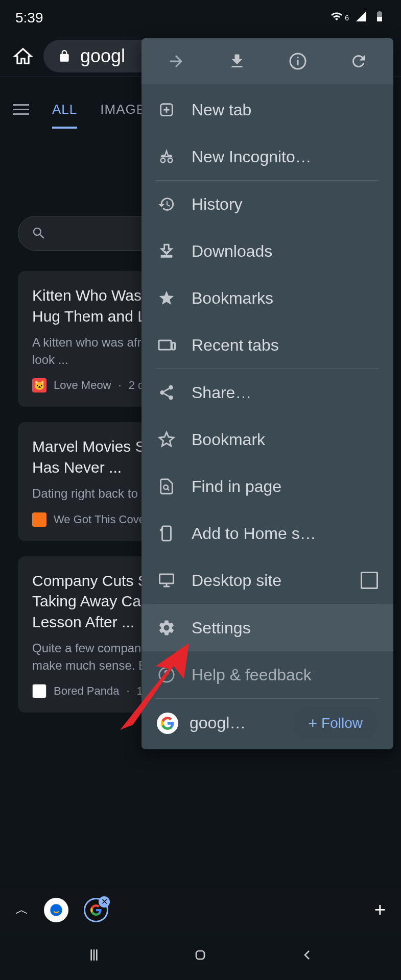 The image size is (401, 980). I want to click on menu-item-recent-tabs: Recent tabs, so click(268, 345).